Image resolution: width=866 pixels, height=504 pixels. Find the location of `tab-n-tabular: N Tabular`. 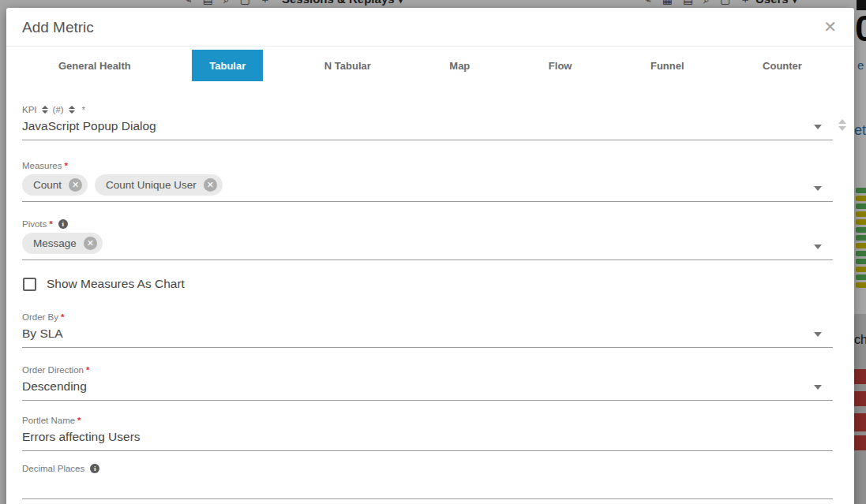

tab-n-tabular: N Tabular is located at coordinates (347, 65).